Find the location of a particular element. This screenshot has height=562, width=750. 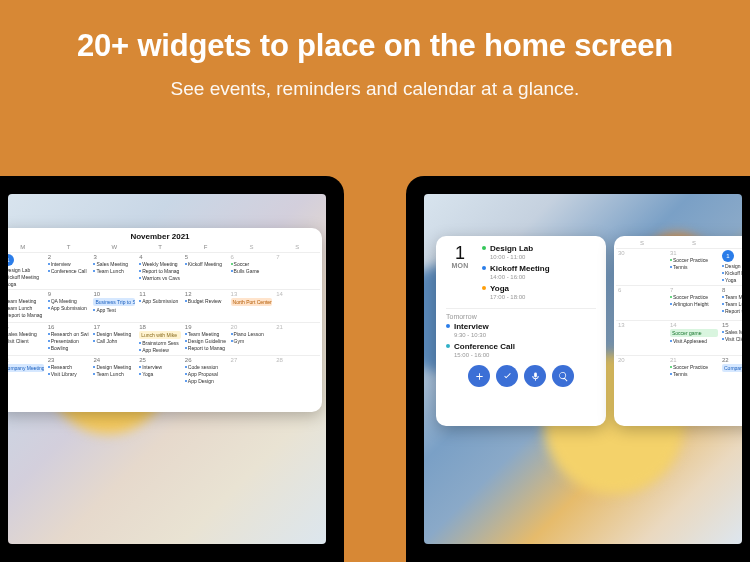

calendar-event: App Review is located at coordinates (160, 350).